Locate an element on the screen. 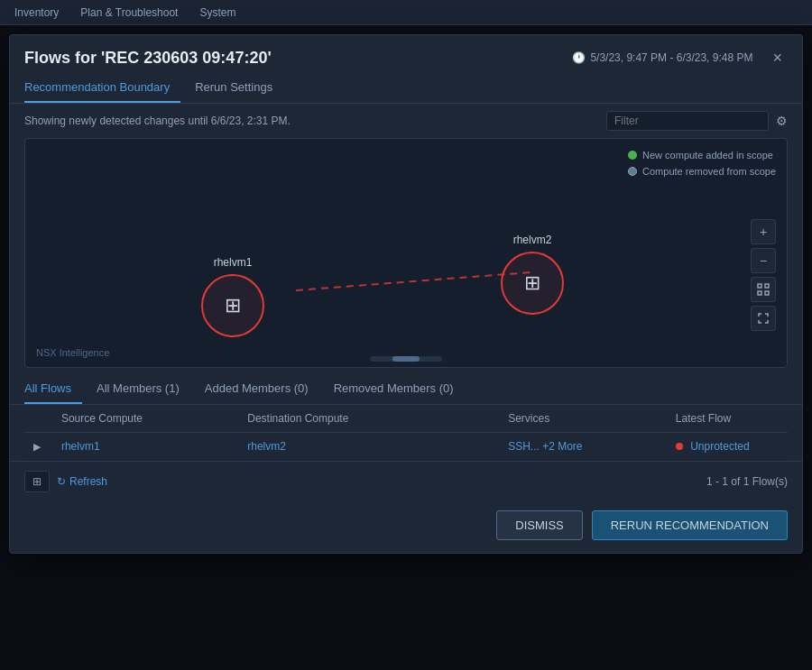  modal-tabs: Recommendation Boundary Rerun Settings is located at coordinates (406, 86).